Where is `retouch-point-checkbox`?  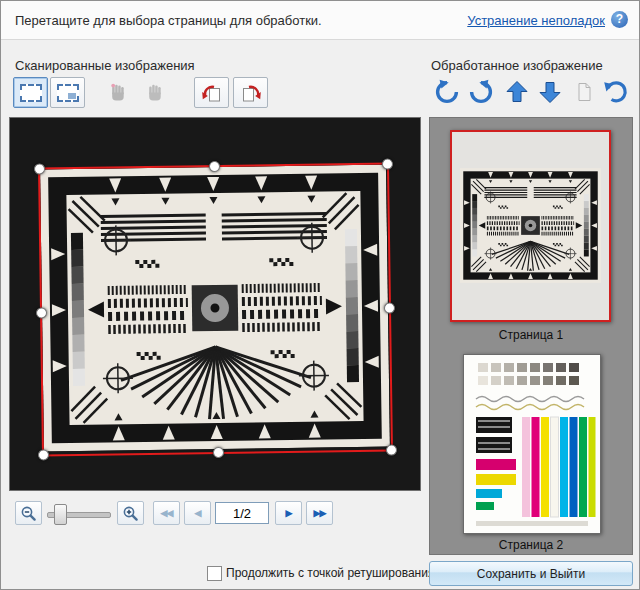 retouch-point-checkbox is located at coordinates (214, 574).